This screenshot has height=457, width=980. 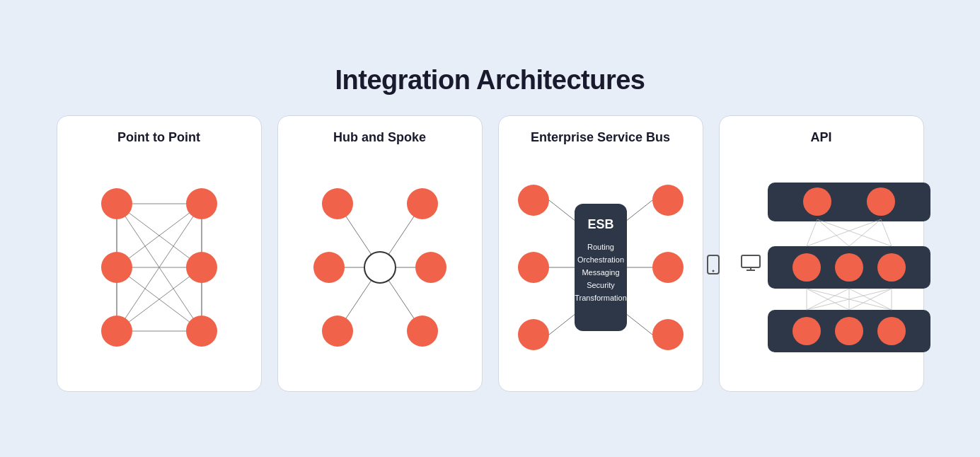 I want to click on card-title-api: API, so click(x=821, y=137).